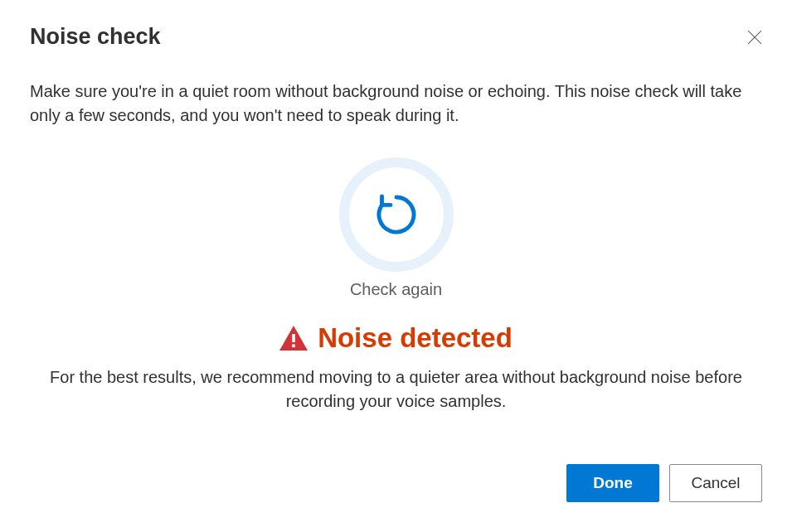  I want to click on dialog-description: Make sure you're in a quiet room without…, so click(391, 104).